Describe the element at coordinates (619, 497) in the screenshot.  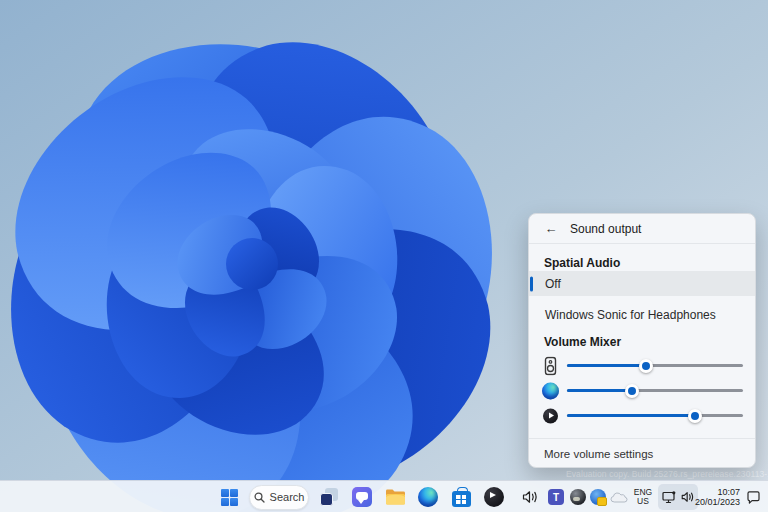
I see `onedrive-cloud-icon` at that location.